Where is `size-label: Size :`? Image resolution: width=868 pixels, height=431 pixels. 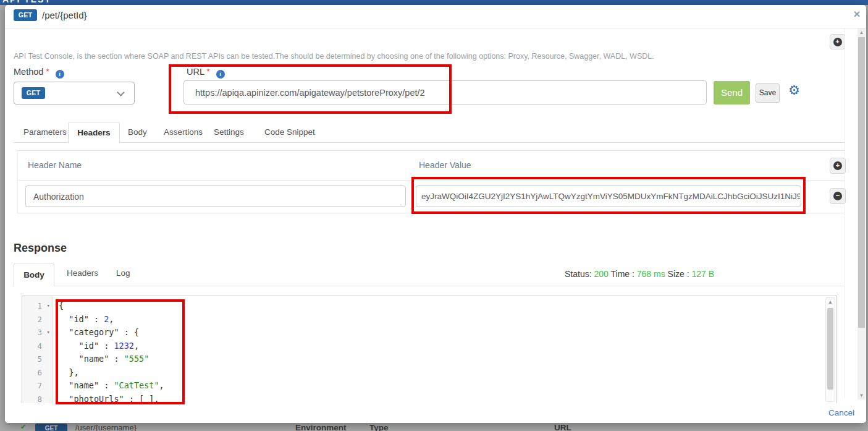 size-label: Size : is located at coordinates (678, 274).